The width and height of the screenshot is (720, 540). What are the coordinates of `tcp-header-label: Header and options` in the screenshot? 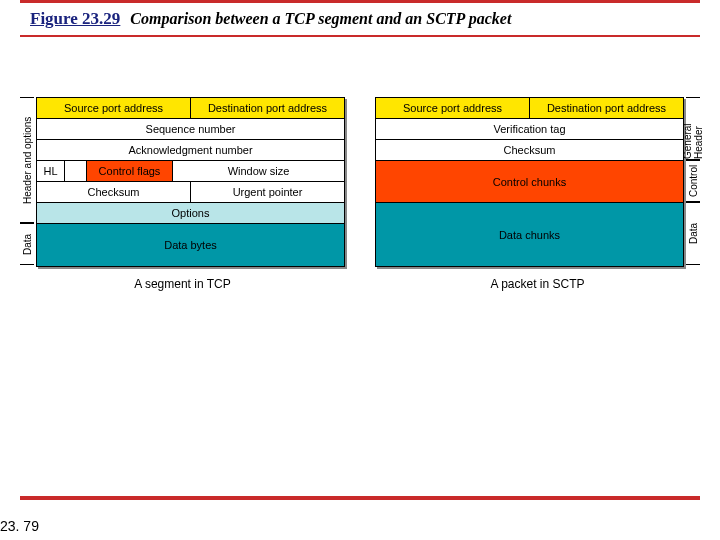 It's located at (27, 160).